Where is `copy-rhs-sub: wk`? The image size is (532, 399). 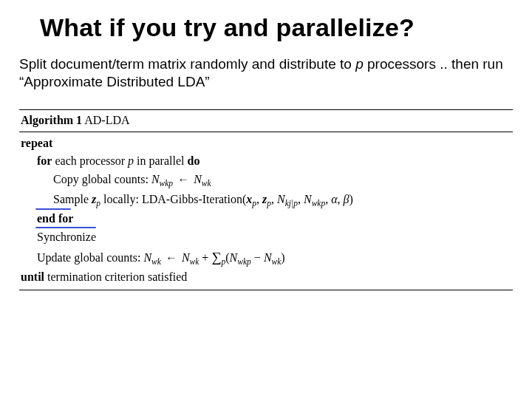 copy-rhs-sub: wk is located at coordinates (207, 183).